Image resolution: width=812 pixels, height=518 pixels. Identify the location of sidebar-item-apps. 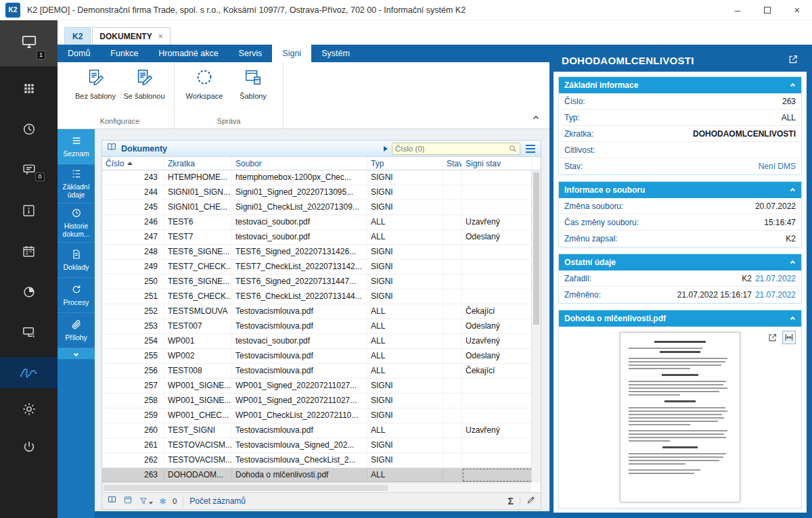
(29, 89).